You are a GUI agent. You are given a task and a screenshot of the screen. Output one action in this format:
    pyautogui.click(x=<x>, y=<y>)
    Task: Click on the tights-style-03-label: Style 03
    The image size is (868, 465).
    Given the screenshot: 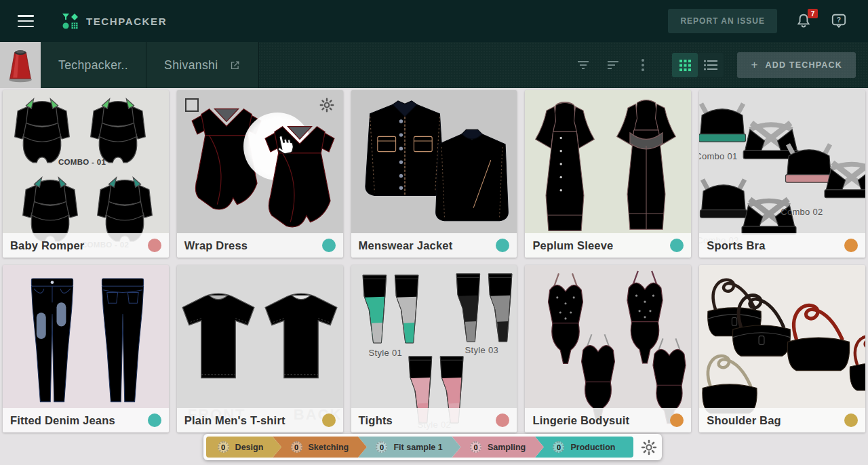 What is the action you would take?
    pyautogui.click(x=481, y=350)
    